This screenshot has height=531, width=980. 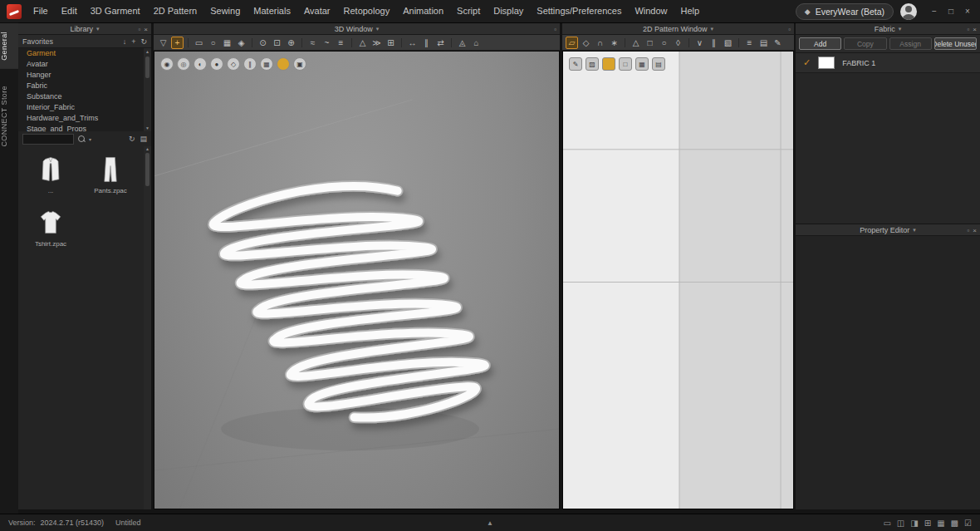 What do you see at coordinates (659, 64) in the screenshot?
I see `print-area-icon: ▤` at bounding box center [659, 64].